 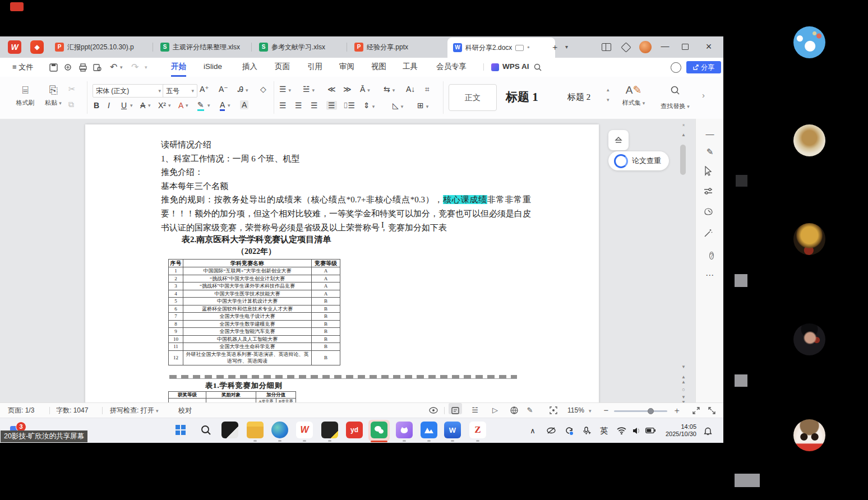 I want to click on menu-wps-ai: WPS AI, so click(x=516, y=66).